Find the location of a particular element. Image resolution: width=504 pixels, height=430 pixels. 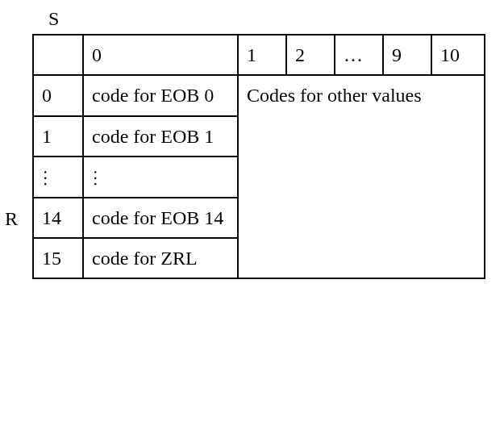

cell-eob-1: code for EOB 1 is located at coordinates (160, 136).